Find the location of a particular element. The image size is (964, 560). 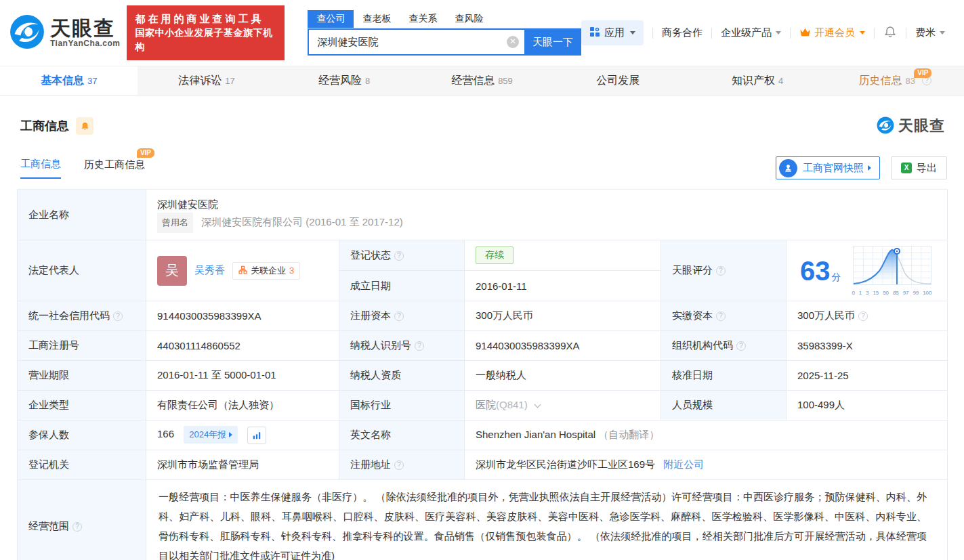

address-label: 注册地址 is located at coordinates (402, 465).